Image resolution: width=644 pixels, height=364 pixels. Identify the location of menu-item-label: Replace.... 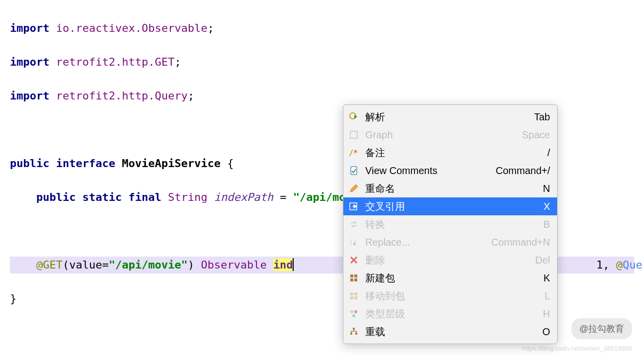
(425, 242).